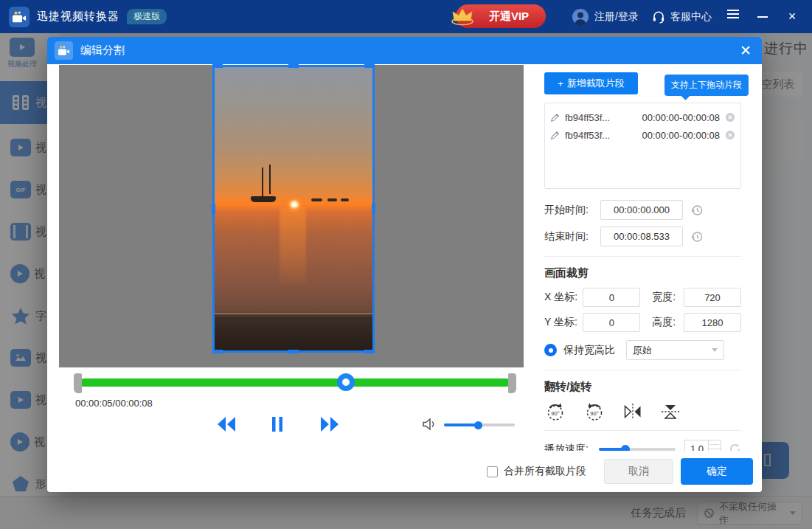 This screenshot has height=529, width=812. I want to click on vip-button: 开通VIP, so click(501, 16).